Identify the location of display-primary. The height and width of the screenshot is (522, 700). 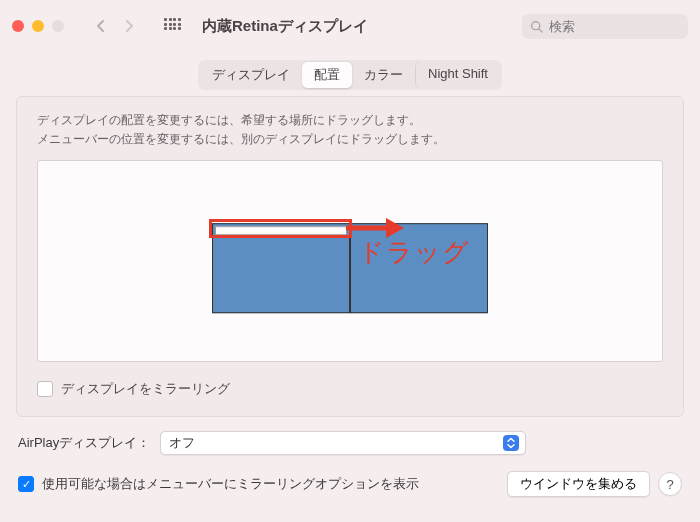
(281, 268).